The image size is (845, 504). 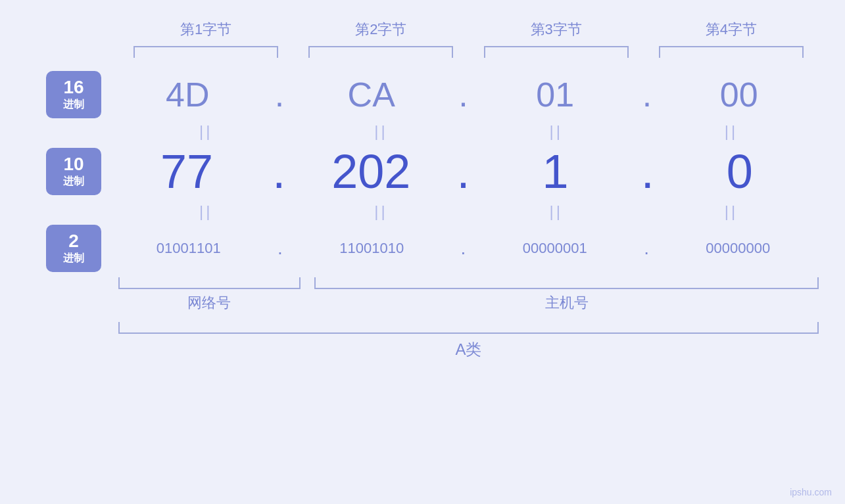 I want to click on decimal-values: 77 . 202 . 1 . 0, so click(x=463, y=172).